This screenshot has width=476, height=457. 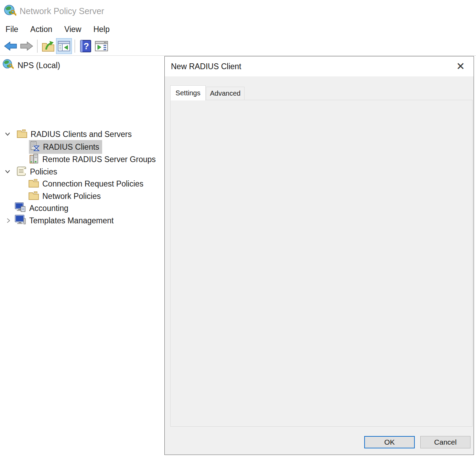 I want to click on tree-item-policies: Policies, so click(x=36, y=172).